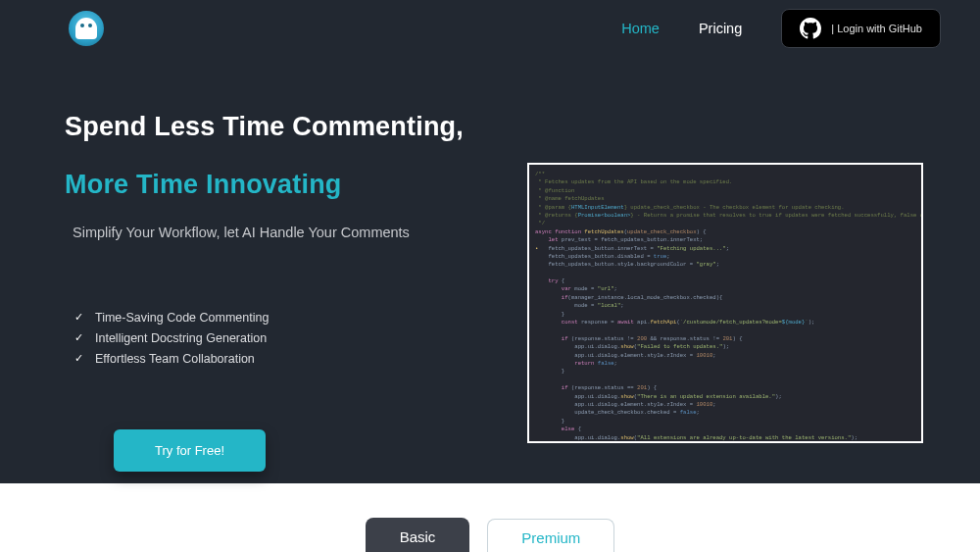  What do you see at coordinates (860, 28) in the screenshot?
I see `login-github-button: | Login with GitHub` at bounding box center [860, 28].